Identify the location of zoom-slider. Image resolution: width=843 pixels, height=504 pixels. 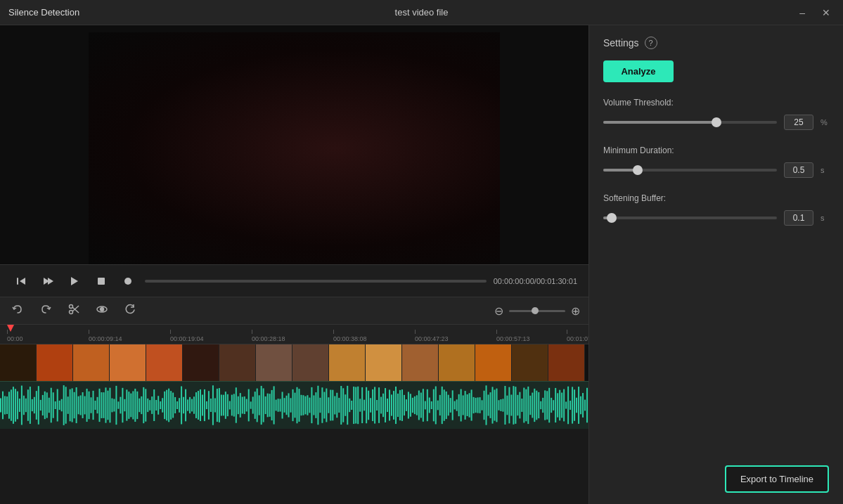
(537, 311).